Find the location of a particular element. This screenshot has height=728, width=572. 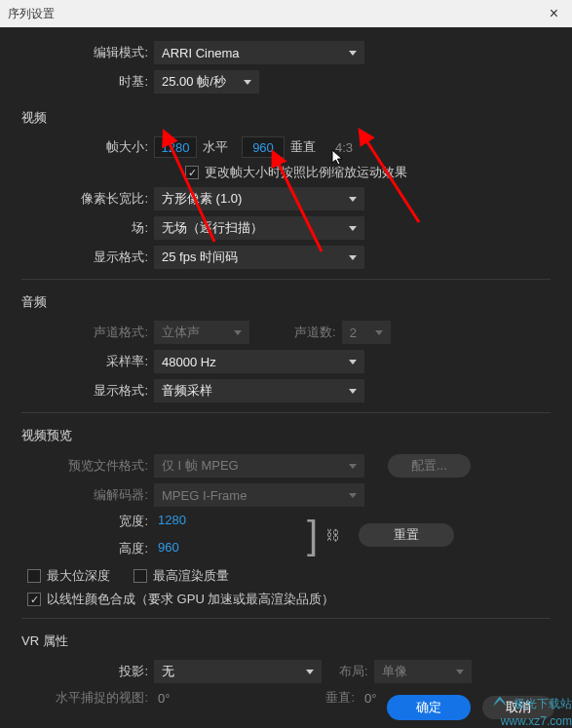

layout-select: 单像 is located at coordinates (423, 671).